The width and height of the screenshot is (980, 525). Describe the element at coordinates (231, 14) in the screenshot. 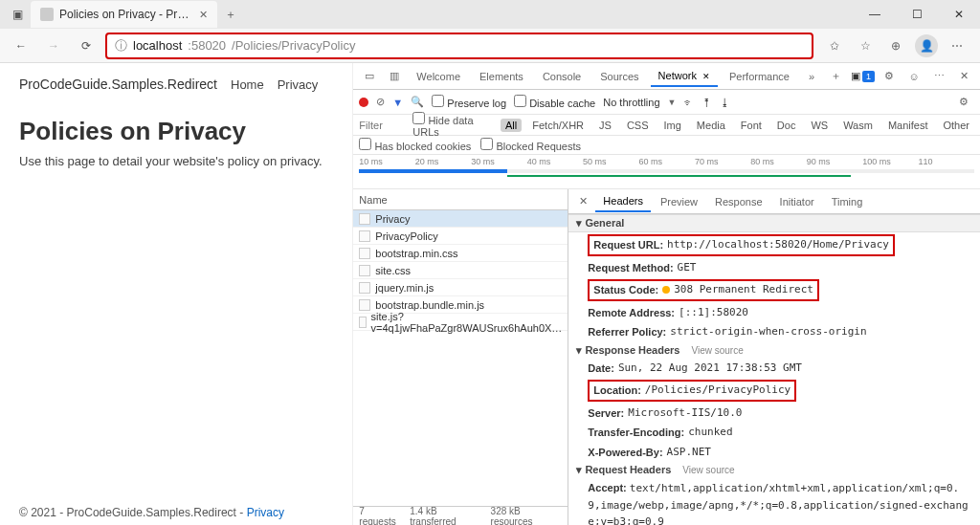

I see `new-tab-button: ＋` at that location.